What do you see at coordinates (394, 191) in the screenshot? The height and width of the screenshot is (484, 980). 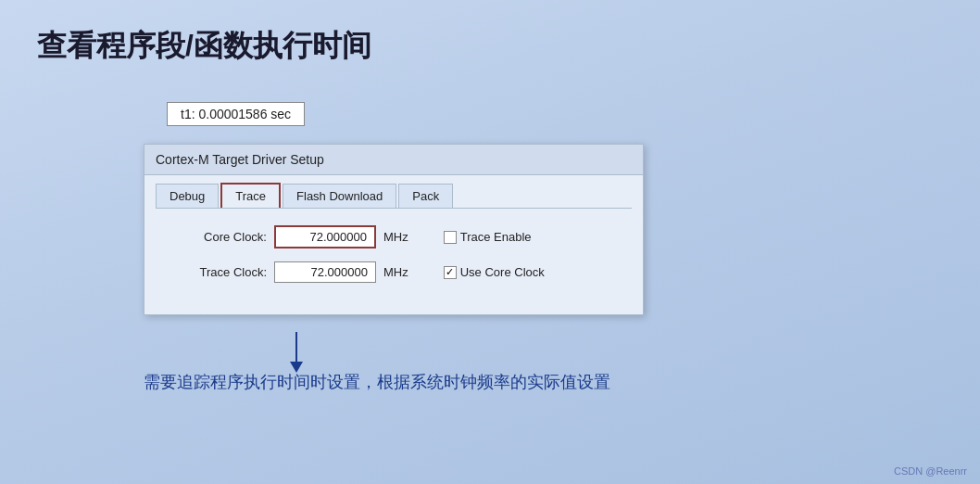 I see `tab-bar: Debug Trace Flash Download Pack` at bounding box center [394, 191].